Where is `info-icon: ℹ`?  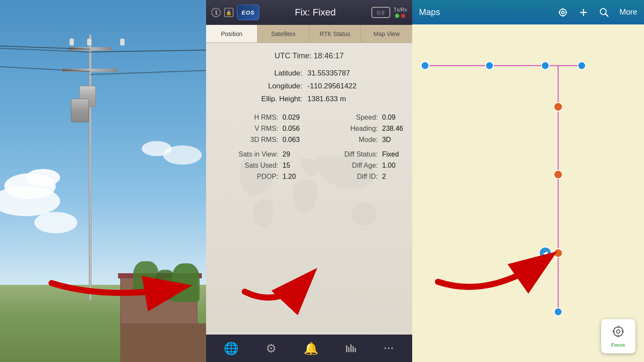
info-icon: ℹ is located at coordinates (216, 12).